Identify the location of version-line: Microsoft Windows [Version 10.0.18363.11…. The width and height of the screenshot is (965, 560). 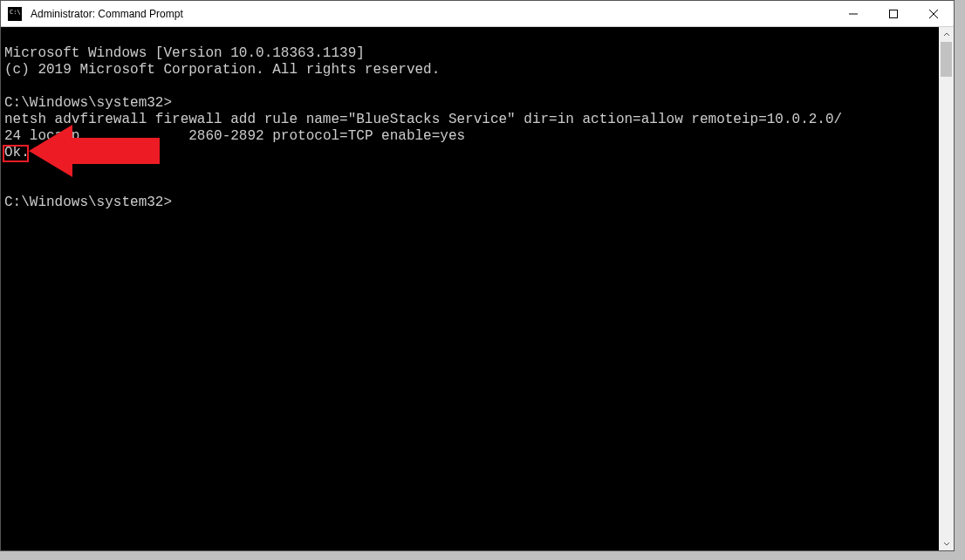
(185, 53).